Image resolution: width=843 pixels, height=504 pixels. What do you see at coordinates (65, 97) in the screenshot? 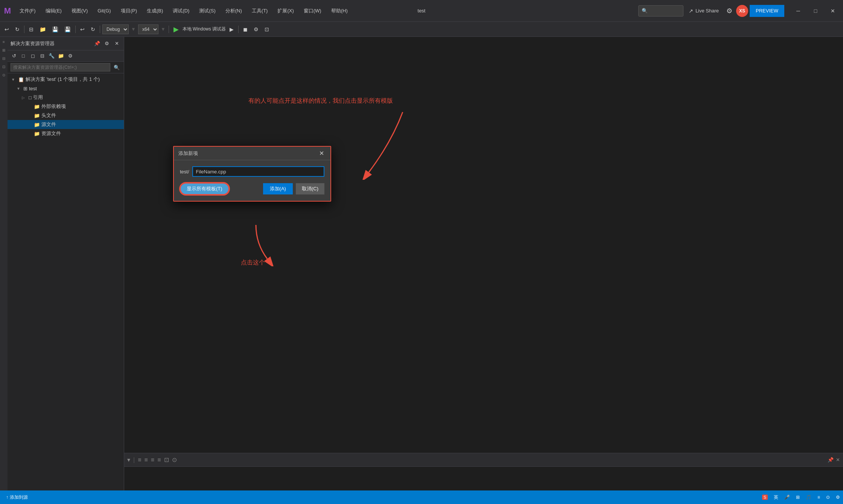
I see `tree-references: ▷ □ 引用` at bounding box center [65, 97].